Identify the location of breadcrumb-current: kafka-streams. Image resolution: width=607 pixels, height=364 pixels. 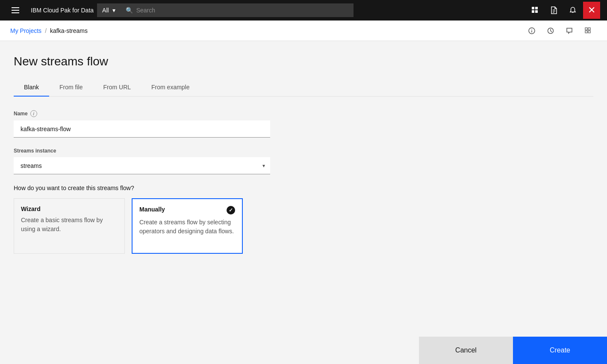
(69, 31).